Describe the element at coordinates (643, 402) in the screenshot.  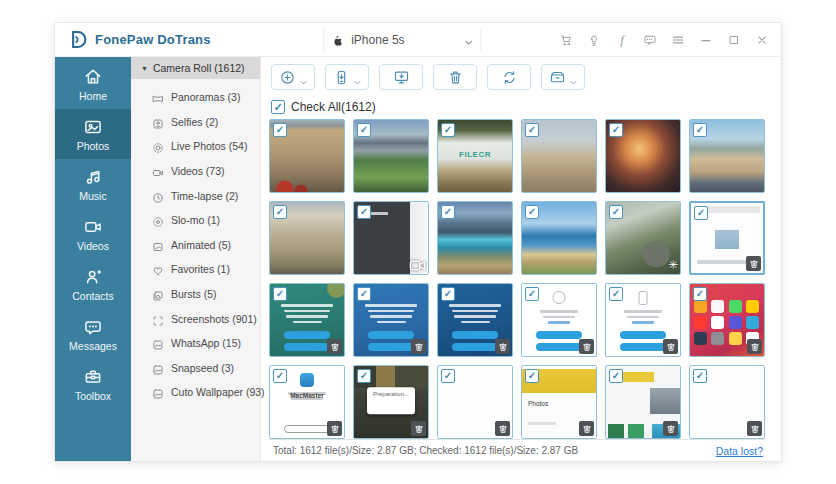
I see `photo-thumbnail-collage-screenshot: ✓` at that location.